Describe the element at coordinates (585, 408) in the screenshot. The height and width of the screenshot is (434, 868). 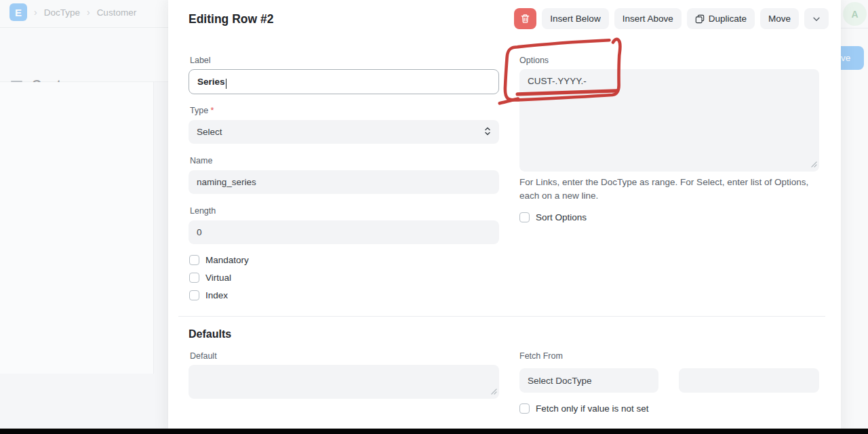
I see `fetch-if-empty-checkbox-row: Fetch only if value is not set` at that location.